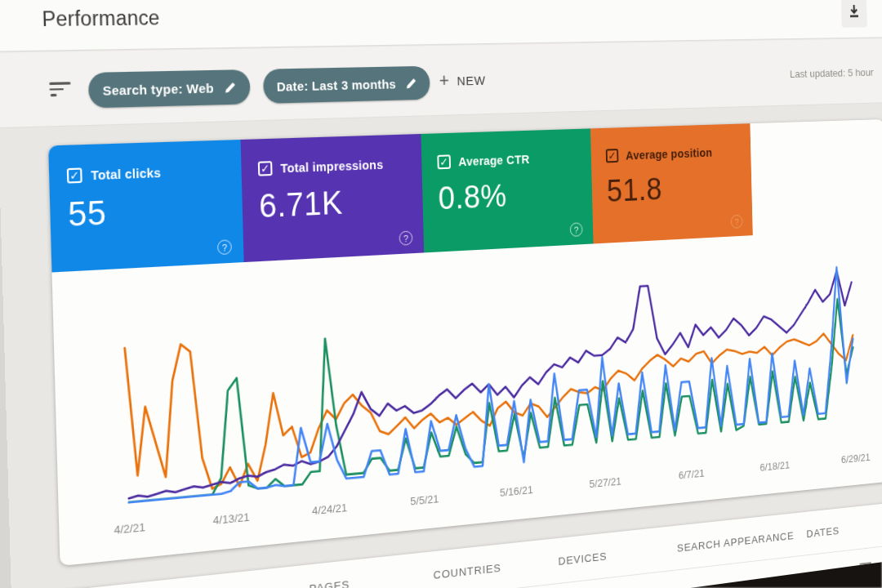 The height and width of the screenshot is (588, 882). Describe the element at coordinates (170, 88) in the screenshot. I see `search-type-chip: Search type: Web` at that location.